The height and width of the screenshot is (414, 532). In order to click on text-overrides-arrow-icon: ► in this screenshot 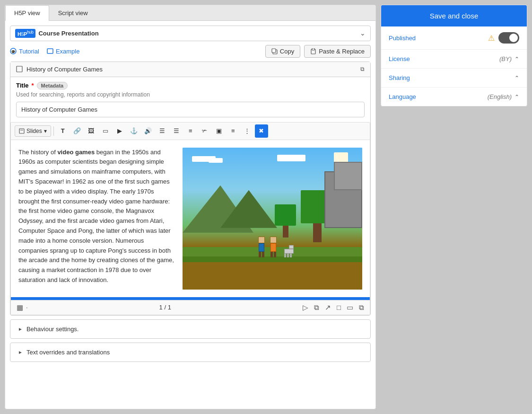, I will do `click(20, 352)`.